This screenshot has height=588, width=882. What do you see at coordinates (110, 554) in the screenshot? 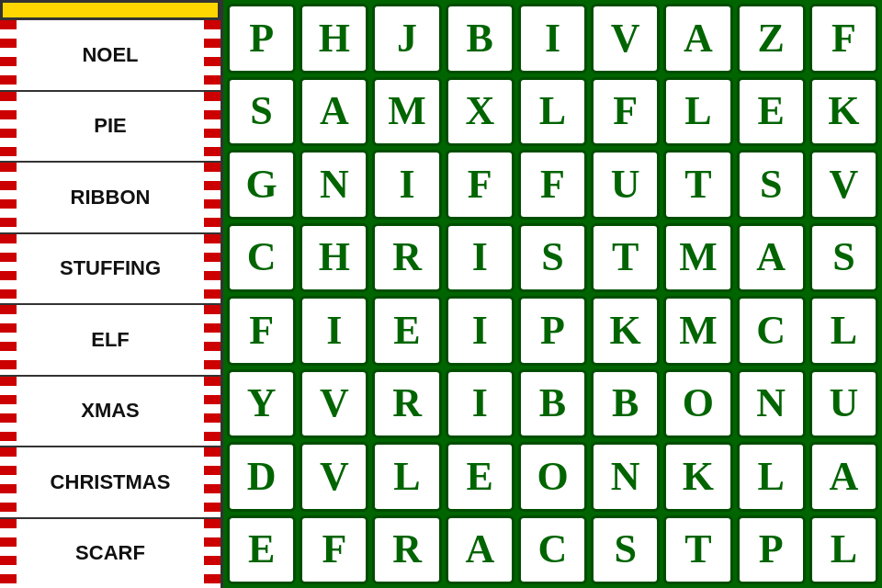
I see `word-scarf: SCARF` at bounding box center [110, 554].